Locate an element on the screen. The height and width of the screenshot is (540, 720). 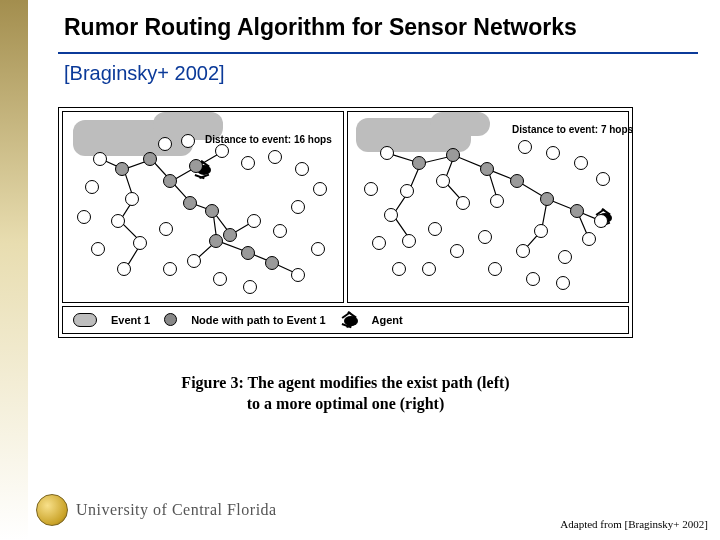
university-seal-icon is located at coordinates (52, 510).